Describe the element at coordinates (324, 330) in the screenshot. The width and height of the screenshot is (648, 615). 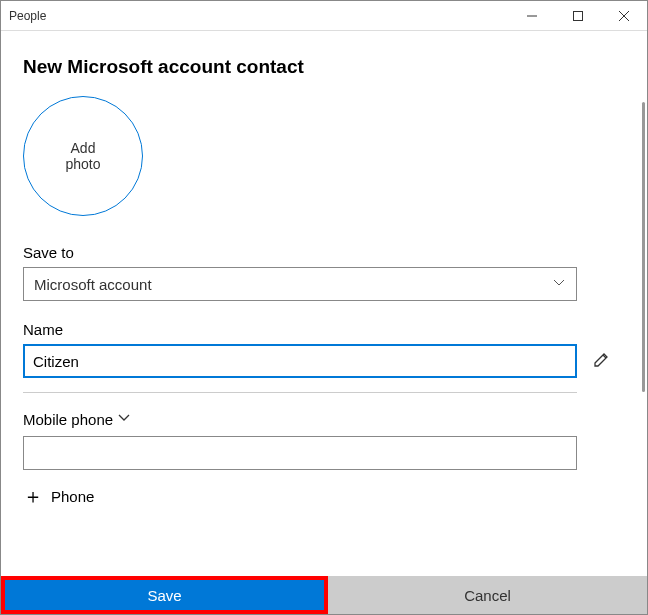
I see `name-label: Name` at that location.